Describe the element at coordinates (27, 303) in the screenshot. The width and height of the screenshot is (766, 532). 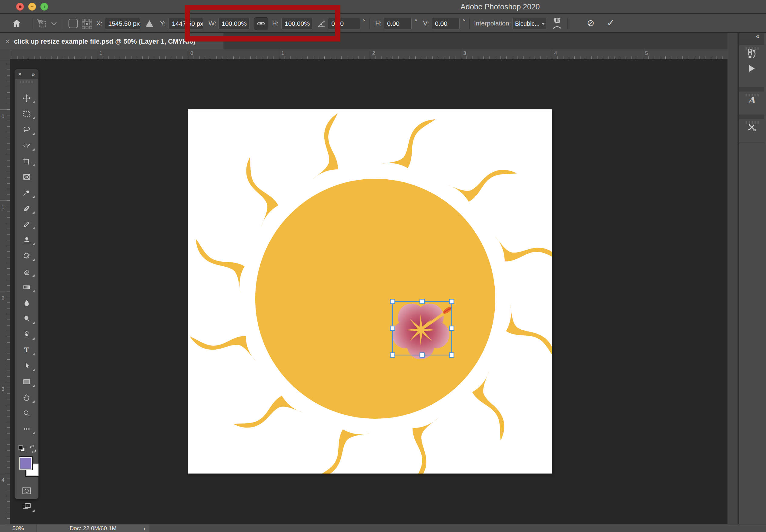
I see `blur-tool` at that location.